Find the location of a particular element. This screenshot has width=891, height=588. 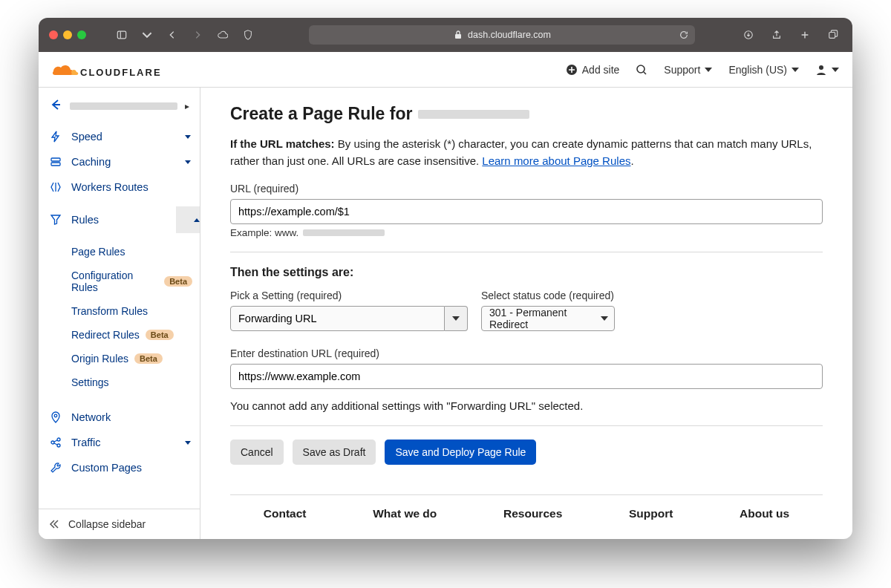

add-site-label: Add site is located at coordinates (601, 70).